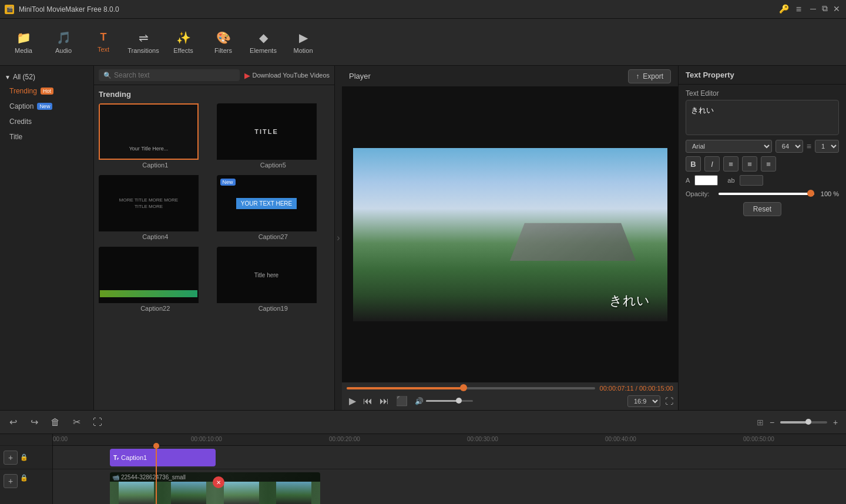 The image size is (846, 504). Describe the element at coordinates (710, 75) in the screenshot. I see `text-property-title: Text Property` at that location.